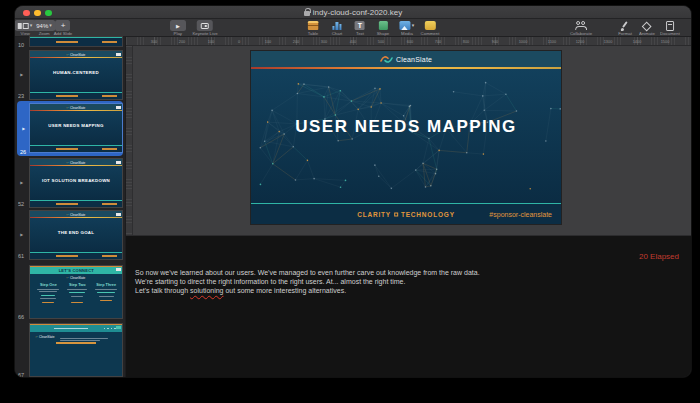  Describe the element at coordinates (670, 29) in the screenshot. I see `document-button: Document` at that location.